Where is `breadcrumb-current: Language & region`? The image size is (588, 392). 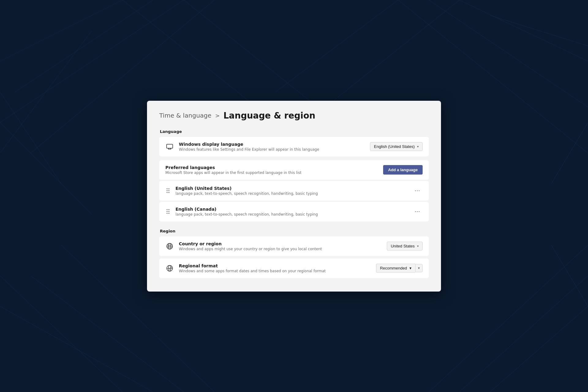
breadcrumb-current: Language & region is located at coordinates (269, 116).